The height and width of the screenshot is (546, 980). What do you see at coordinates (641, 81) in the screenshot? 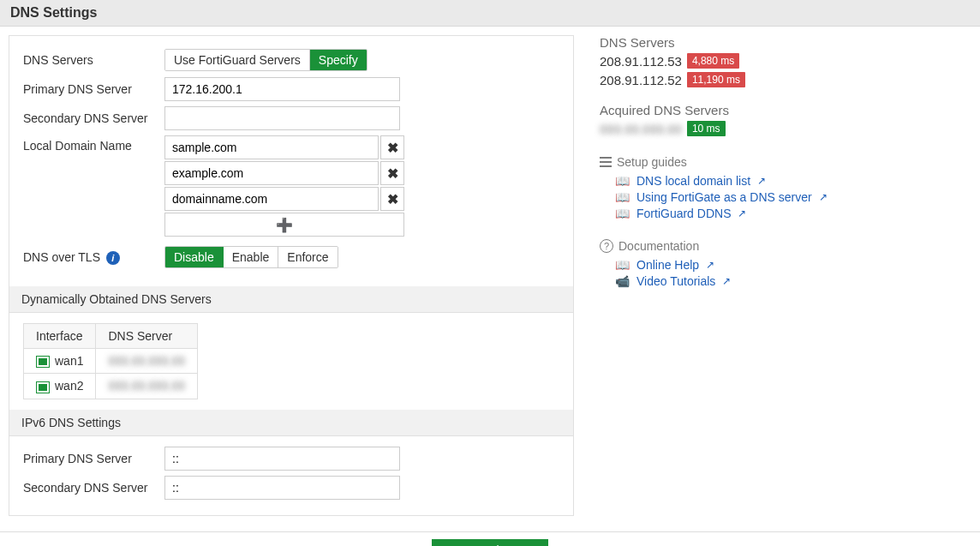
I see `server-ip: 208.91.112.52` at bounding box center [641, 81].